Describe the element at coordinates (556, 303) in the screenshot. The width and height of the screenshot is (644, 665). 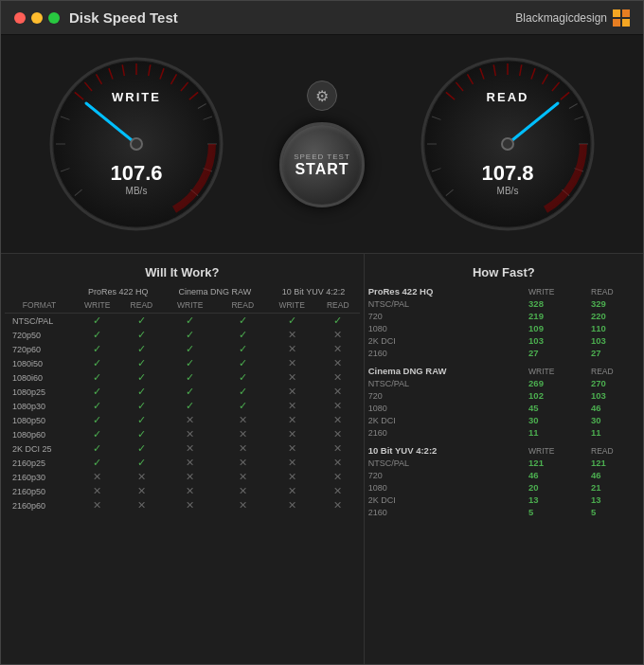
I see `hf-write-value: 328` at that location.